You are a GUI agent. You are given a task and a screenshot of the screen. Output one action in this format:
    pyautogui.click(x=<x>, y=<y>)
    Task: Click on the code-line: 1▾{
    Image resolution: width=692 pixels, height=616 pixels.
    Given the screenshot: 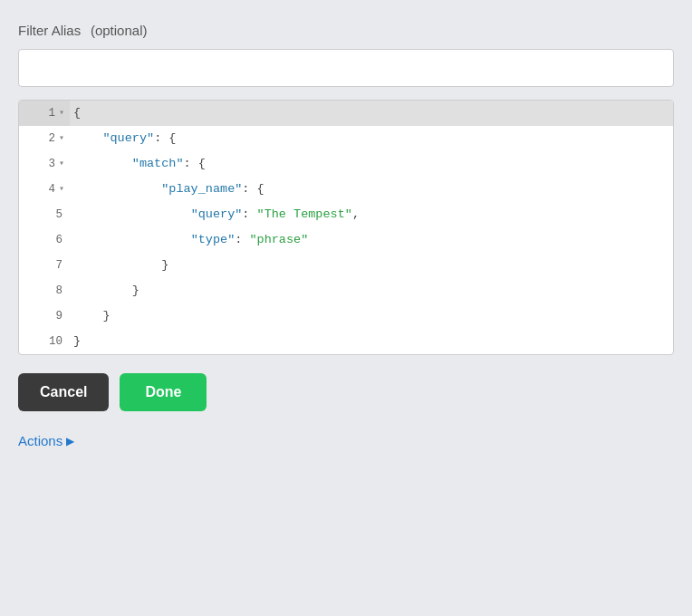 What is the action you would take?
    pyautogui.click(x=346, y=113)
    